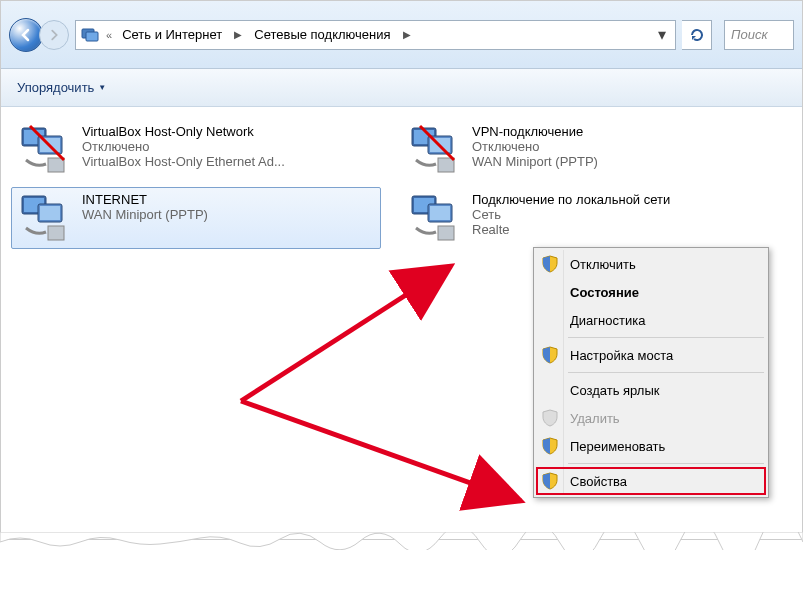 The image size is (803, 600). I want to click on breadcrumb-level1: Сеть и Интернет, so click(172, 34).